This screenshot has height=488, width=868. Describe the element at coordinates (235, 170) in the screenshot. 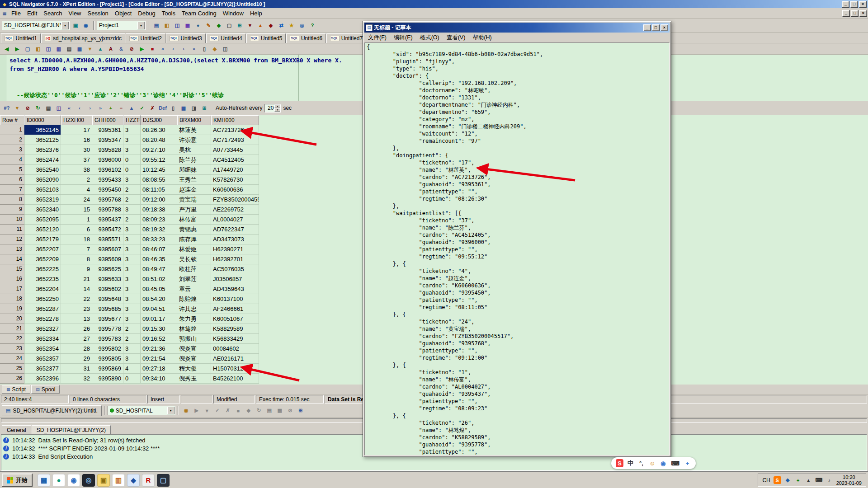

I see `cell-kmh000: A17449720` at that location.